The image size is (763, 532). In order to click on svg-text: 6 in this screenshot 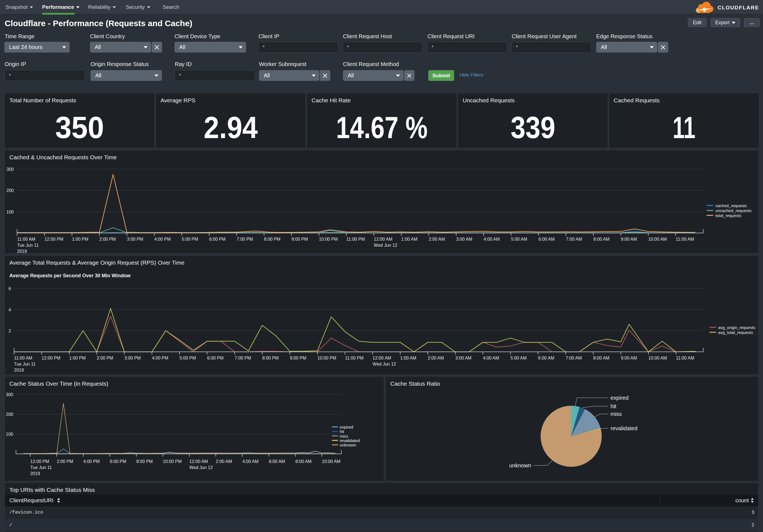, I will do `click(10, 289)`.